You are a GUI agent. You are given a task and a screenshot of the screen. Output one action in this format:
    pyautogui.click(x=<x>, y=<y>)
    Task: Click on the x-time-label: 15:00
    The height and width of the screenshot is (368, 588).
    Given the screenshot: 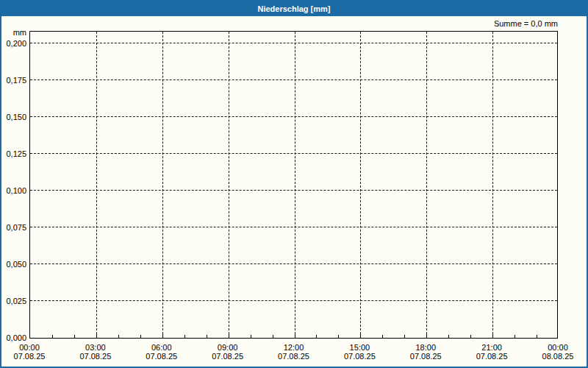 What is the action you would take?
    pyautogui.click(x=359, y=347)
    